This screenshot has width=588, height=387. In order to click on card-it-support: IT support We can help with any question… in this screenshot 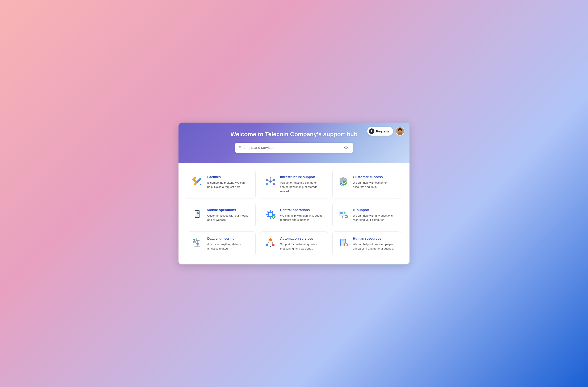, I will do `click(367, 215)`.